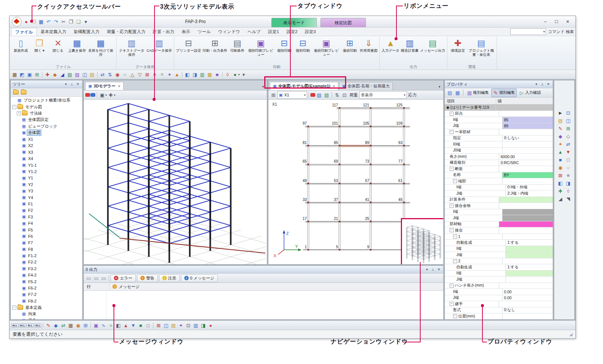 Image resolution: width=603 pixels, height=364 pixels. What do you see at coordinates (499, 206) in the screenshot?
I see `property-row: −接合金物` at bounding box center [499, 206].